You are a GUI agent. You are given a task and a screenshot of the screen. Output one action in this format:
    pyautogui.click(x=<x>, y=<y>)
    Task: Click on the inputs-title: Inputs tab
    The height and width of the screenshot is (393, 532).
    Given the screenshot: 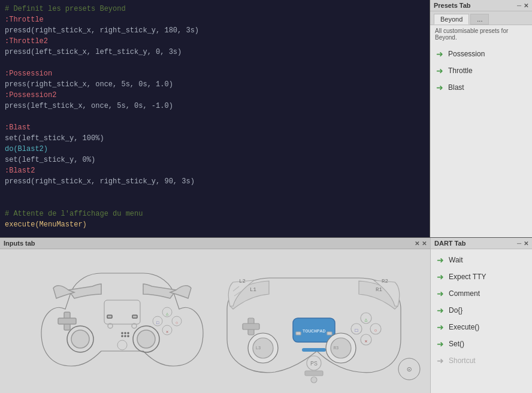 What is the action you would take?
    pyautogui.click(x=19, y=243)
    